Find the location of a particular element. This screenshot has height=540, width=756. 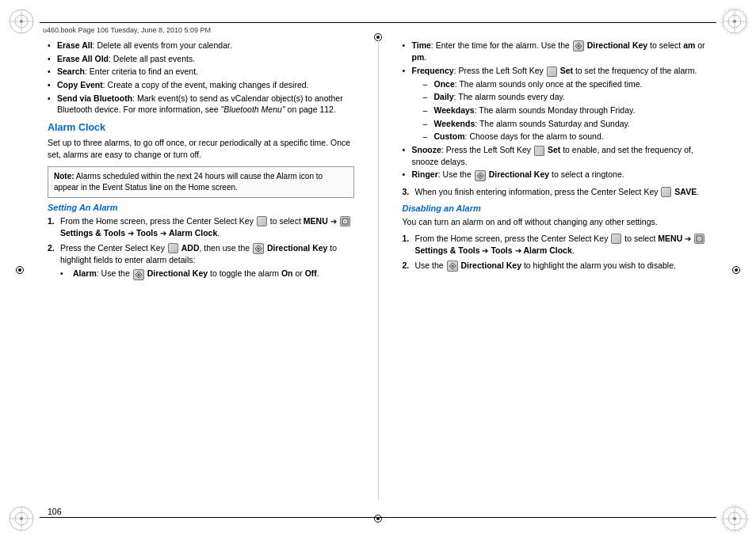

setting-alarm-steps: 1. From the Home screen, press the Cente… is located at coordinates (201, 248).